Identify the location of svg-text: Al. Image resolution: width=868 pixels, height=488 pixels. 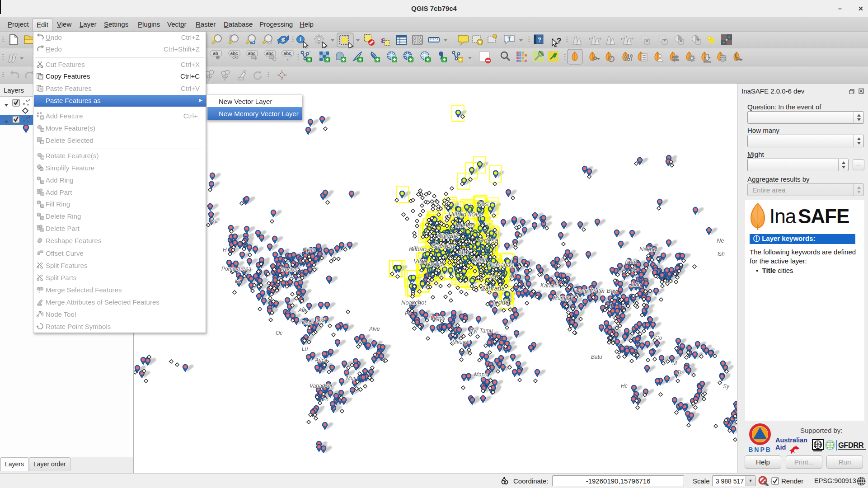
(511, 277).